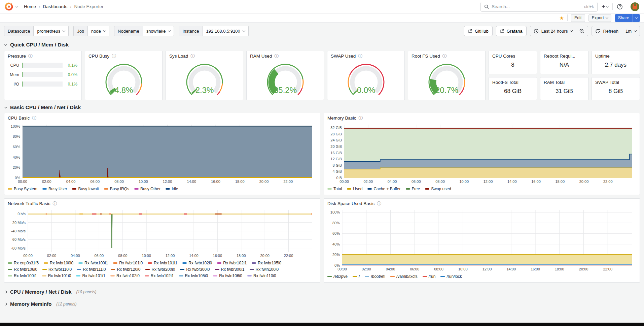 The width and height of the screenshot is (644, 326). Describe the element at coordinates (197, 263) in the screenshot. I see `legend-item: Rx fwbr102i0` at that location.